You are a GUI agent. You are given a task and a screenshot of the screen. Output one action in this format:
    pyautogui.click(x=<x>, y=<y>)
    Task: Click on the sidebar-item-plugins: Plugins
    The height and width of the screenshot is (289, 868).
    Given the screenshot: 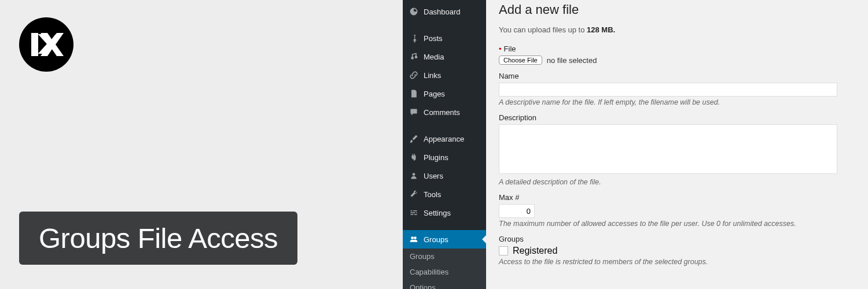 What is the action you would take?
    pyautogui.click(x=444, y=157)
    